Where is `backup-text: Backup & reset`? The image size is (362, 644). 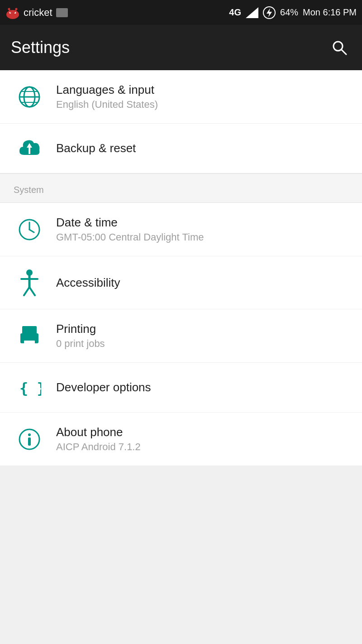
backup-text: Backup & reset is located at coordinates (96, 149).